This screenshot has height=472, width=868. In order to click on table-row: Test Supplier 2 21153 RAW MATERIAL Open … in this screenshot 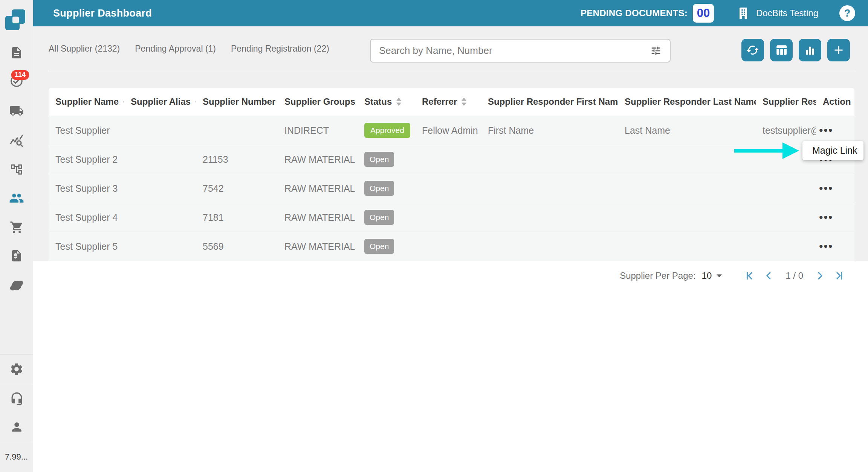, I will do `click(451, 160)`.